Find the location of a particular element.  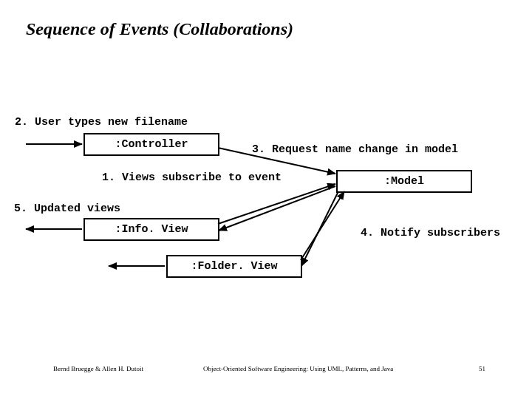

step2-label: 2. User types new filename is located at coordinates (101, 123).